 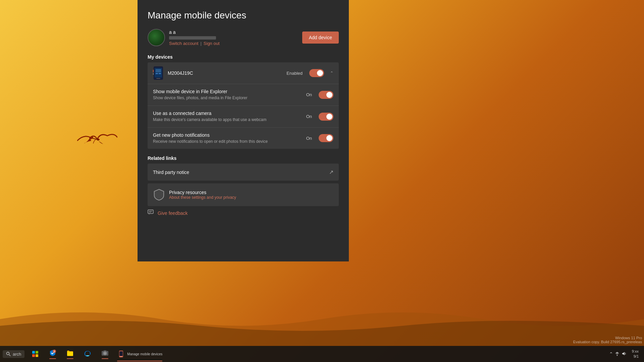 I want to click on taskbar-search-text: arch, so click(x=17, y=354).